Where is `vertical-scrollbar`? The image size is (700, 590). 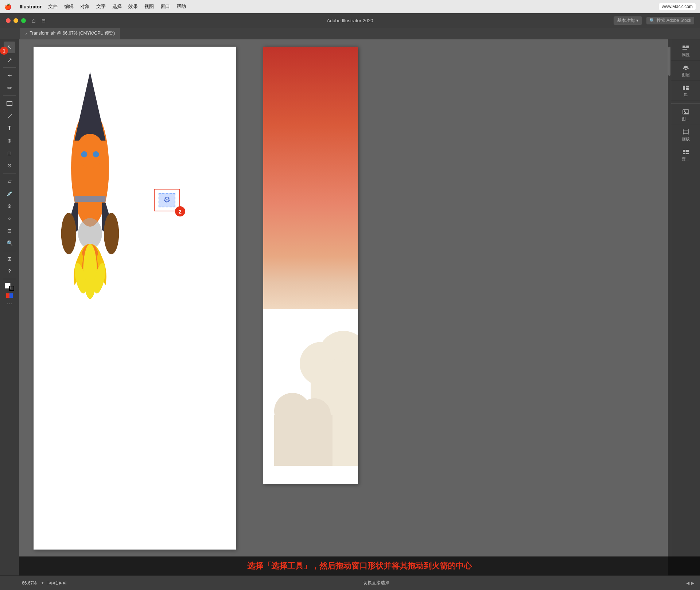 vertical-scrollbar is located at coordinates (669, 308).